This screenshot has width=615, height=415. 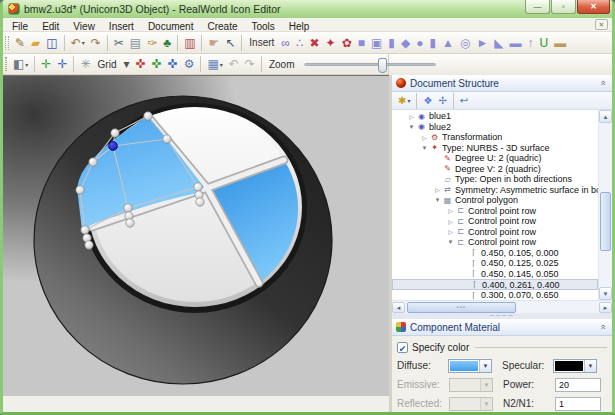 What do you see at coordinates (85, 64) in the screenshot?
I see `grid-toggle-button: ✳` at bounding box center [85, 64].